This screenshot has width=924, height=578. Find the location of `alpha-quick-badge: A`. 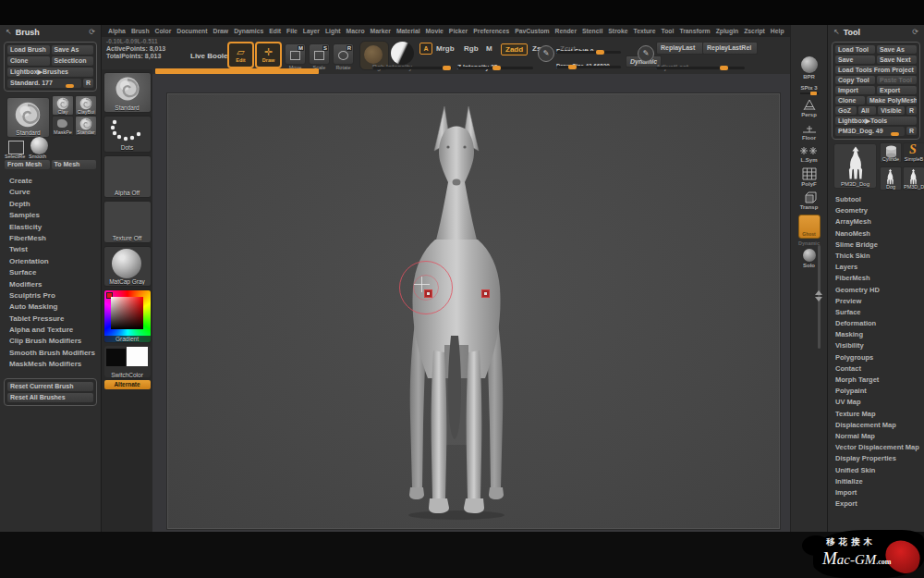

alpha-quick-badge: A is located at coordinates (426, 48).